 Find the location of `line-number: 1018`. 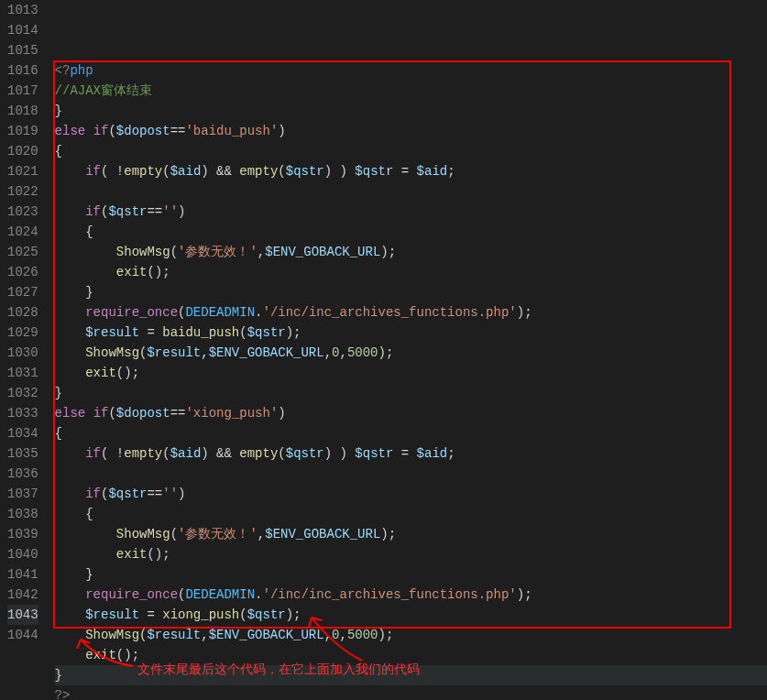

line-number: 1018 is located at coordinates (23, 111).